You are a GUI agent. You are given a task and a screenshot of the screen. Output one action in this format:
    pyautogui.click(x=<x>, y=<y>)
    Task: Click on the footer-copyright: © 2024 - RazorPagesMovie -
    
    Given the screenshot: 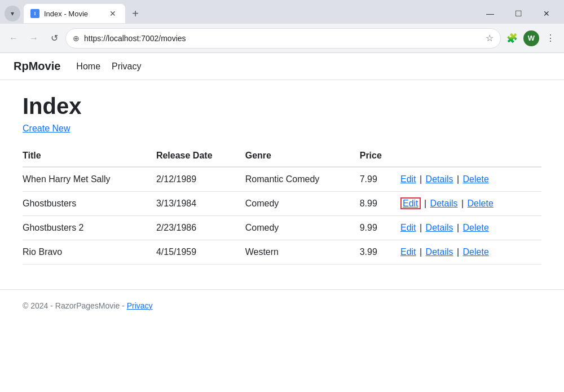 What is the action you would take?
    pyautogui.click(x=74, y=306)
    